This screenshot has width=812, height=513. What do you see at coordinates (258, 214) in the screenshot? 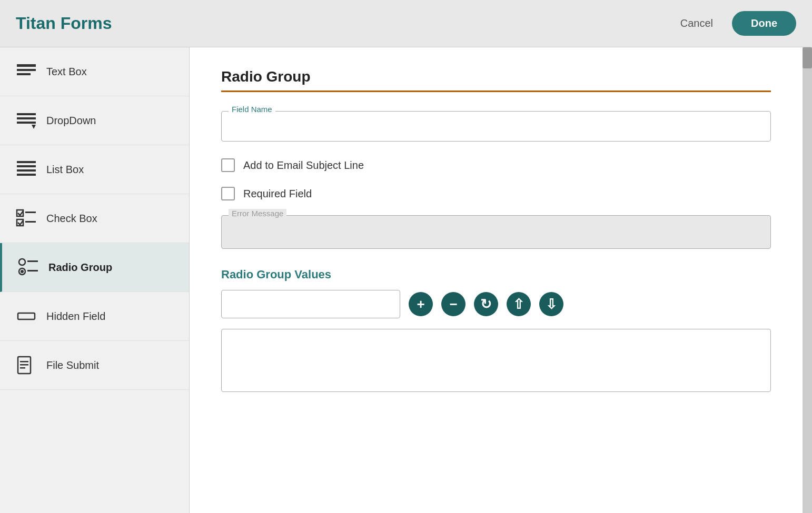
I see `error-message-label: Error Message` at bounding box center [258, 214].